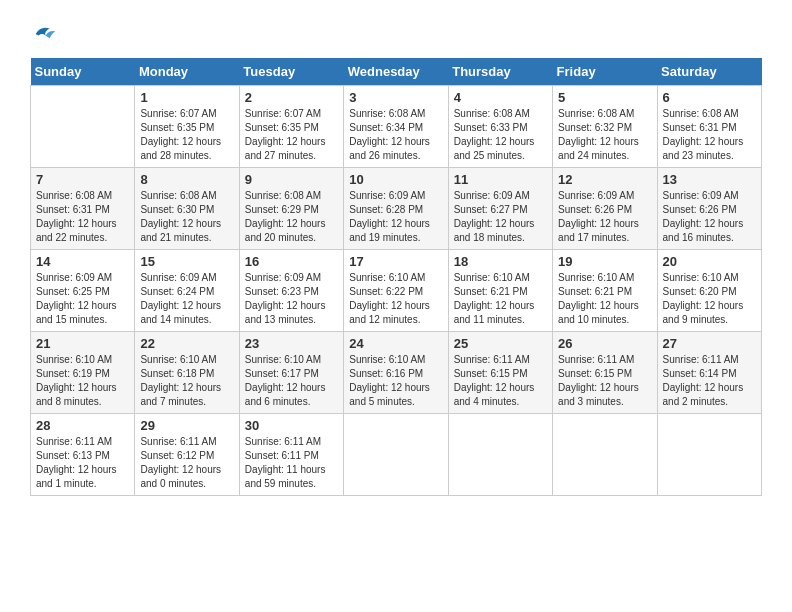  I want to click on day-number: 22, so click(186, 344).